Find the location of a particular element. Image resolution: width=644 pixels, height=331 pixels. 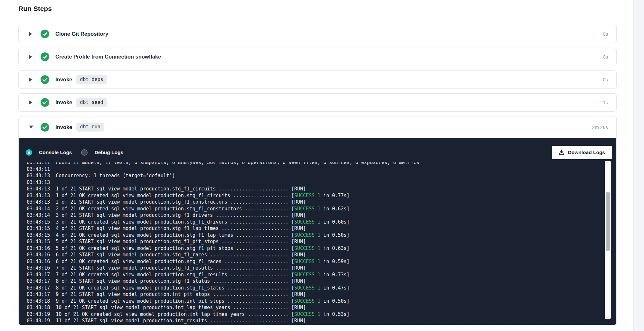

log-line: 03:43:16 6 of 21 START sql view model pr… is located at coordinates (321, 255).